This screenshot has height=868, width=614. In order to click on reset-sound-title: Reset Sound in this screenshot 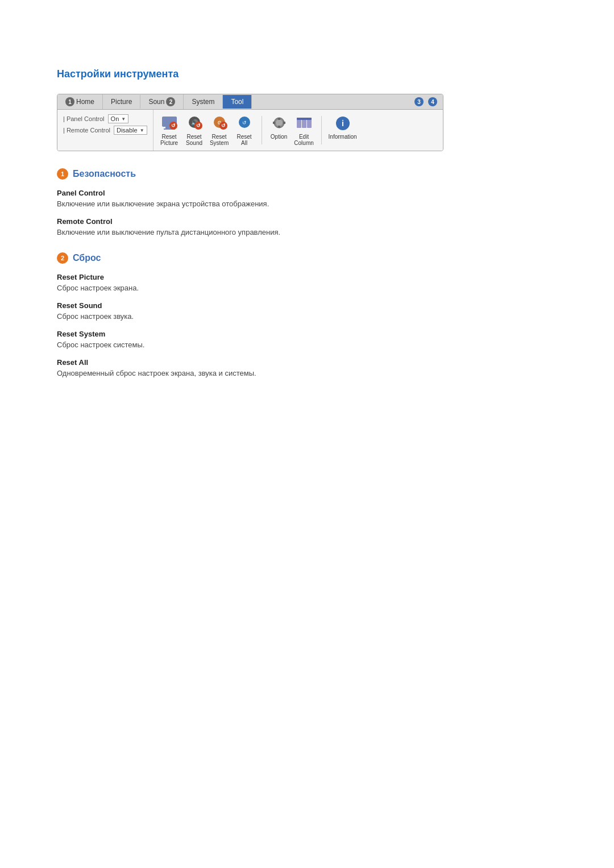, I will do `click(307, 306)`.